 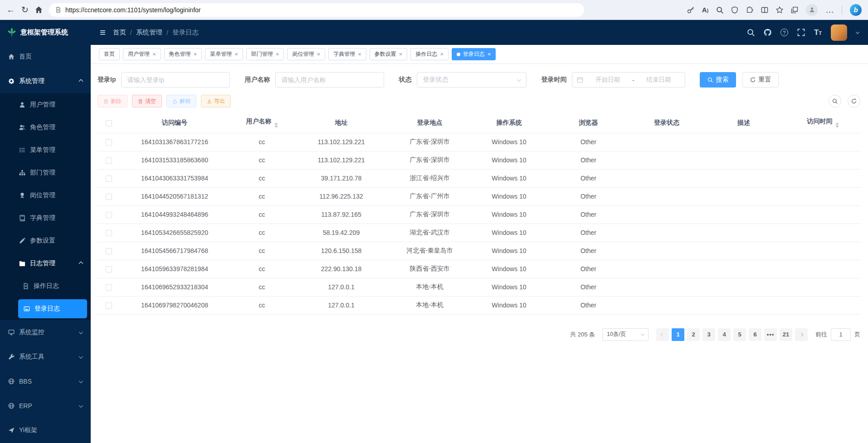 I want to click on date-range-picker: 开始日期 - 结束日期, so click(x=629, y=80).